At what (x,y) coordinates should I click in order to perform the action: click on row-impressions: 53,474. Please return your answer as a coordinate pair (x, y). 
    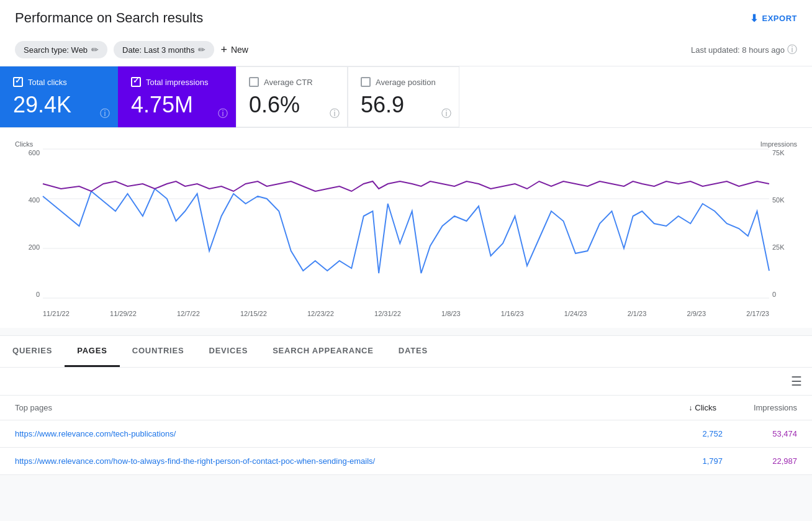
    Looking at the image, I should click on (778, 433).